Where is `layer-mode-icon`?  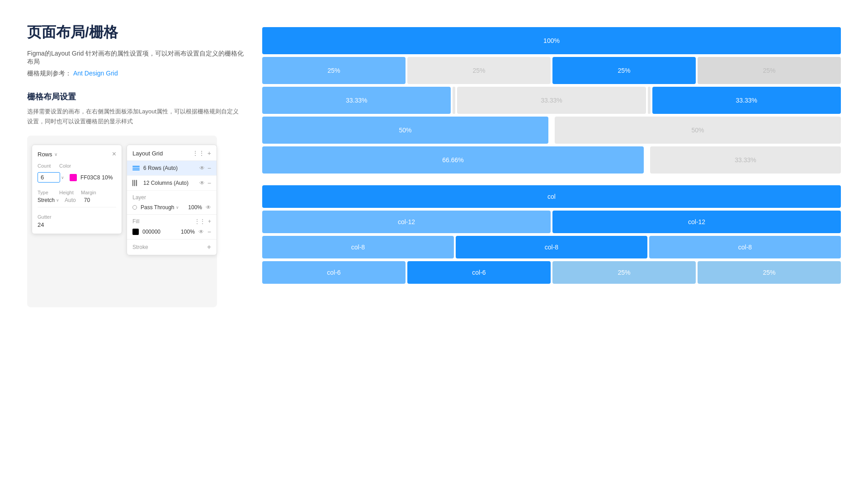 layer-mode-icon is located at coordinates (135, 207).